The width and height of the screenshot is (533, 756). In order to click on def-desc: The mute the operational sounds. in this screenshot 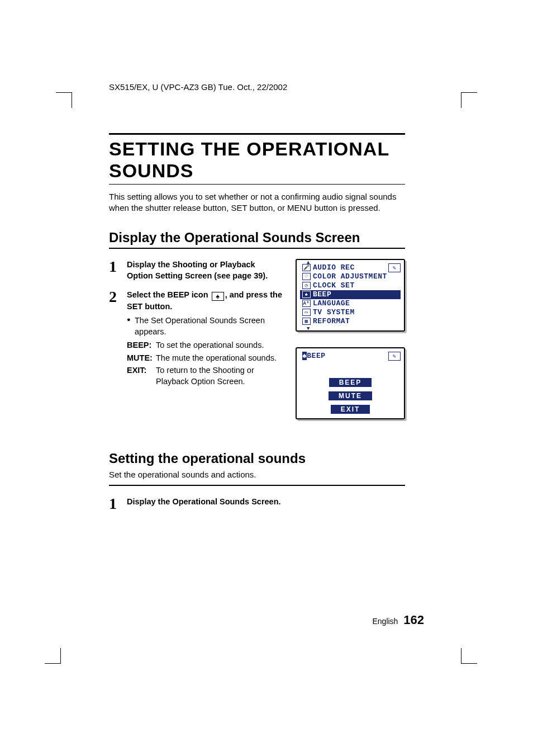, I will do `click(219, 358)`.